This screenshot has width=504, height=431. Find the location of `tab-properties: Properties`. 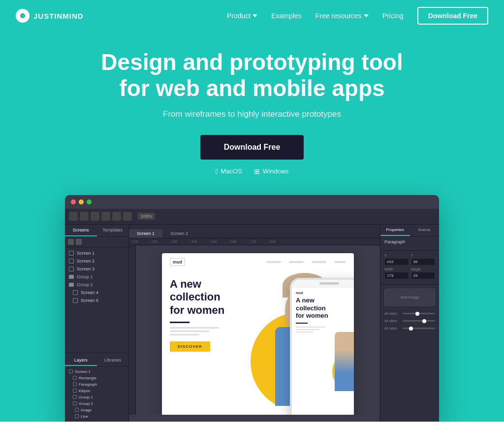

tab-properties: Properties is located at coordinates (395, 231).